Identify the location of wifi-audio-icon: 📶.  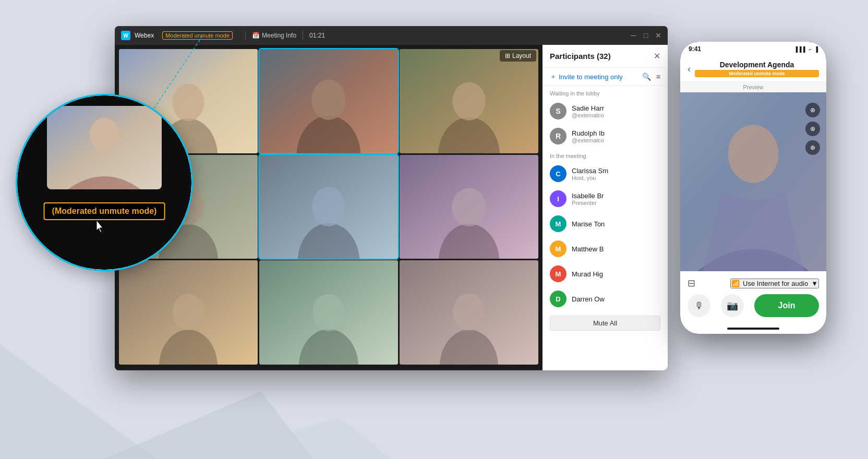
(736, 284).